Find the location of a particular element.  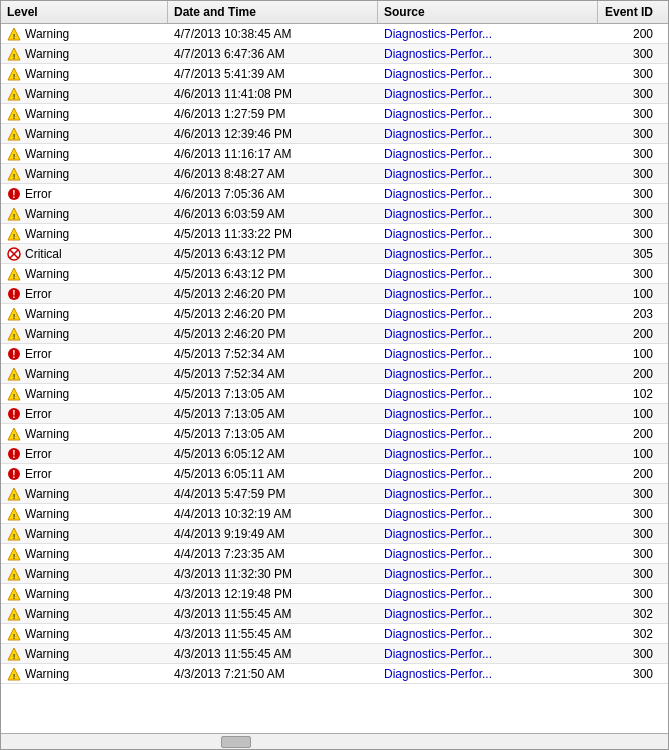

table-row: ! Warning4/3/2013 12:19:48 PMDiagnostics… is located at coordinates (334, 594).